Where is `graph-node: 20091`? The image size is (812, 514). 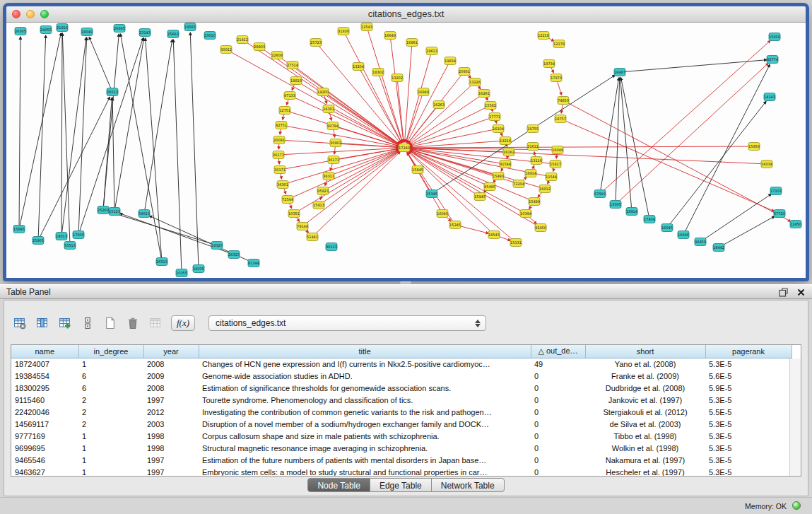
graph-node: 20091 is located at coordinates (279, 140).